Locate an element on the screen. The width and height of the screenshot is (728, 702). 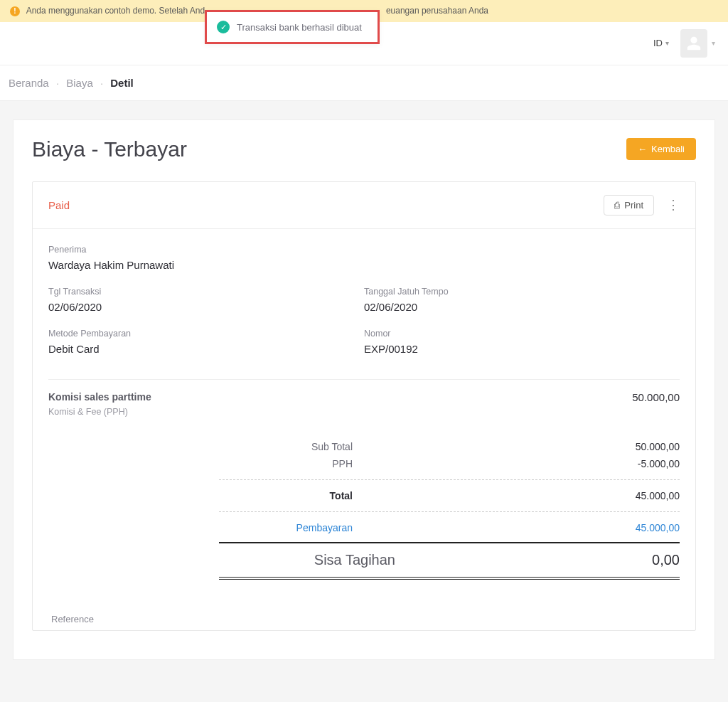
banner-text-right: euangan perusahaan Anda is located at coordinates (437, 11).